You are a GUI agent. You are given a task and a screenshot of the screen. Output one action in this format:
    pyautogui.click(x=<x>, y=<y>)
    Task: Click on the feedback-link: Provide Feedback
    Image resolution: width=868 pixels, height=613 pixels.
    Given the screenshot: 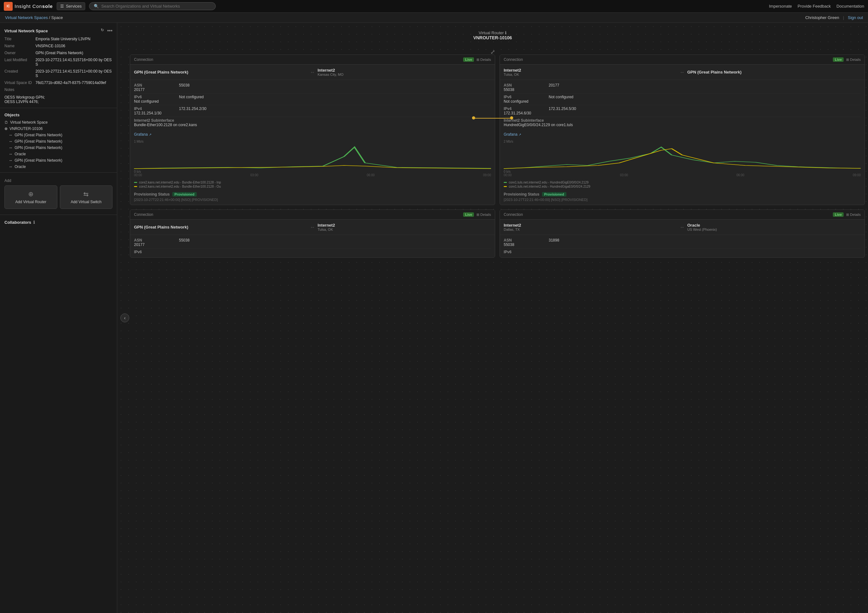 What is the action you would take?
    pyautogui.click(x=814, y=6)
    